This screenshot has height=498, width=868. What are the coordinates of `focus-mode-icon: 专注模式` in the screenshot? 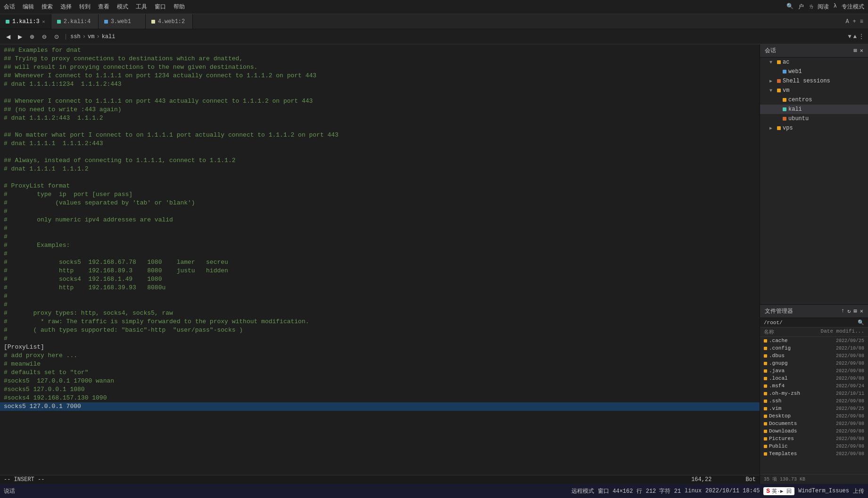 It's located at (853, 7).